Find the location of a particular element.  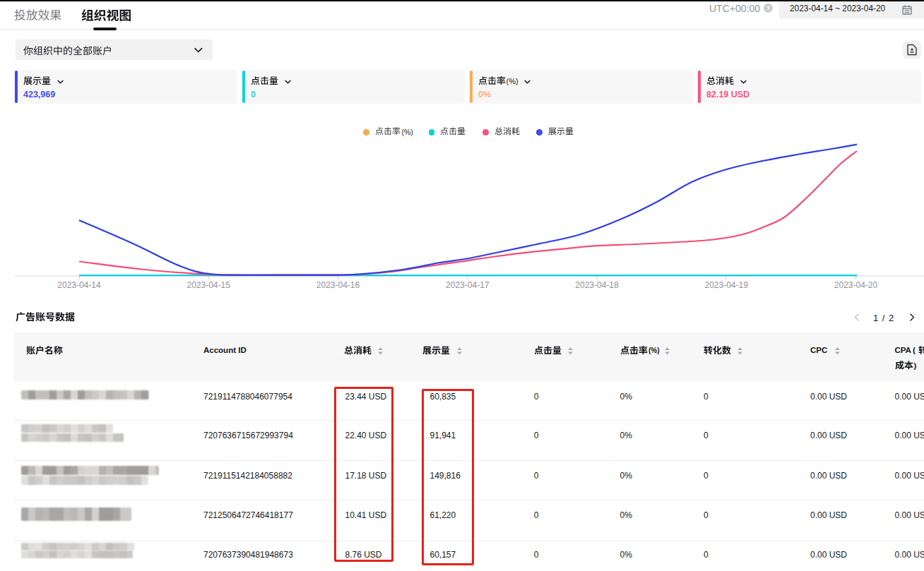

svg-text: 2023-04-19 is located at coordinates (727, 285).